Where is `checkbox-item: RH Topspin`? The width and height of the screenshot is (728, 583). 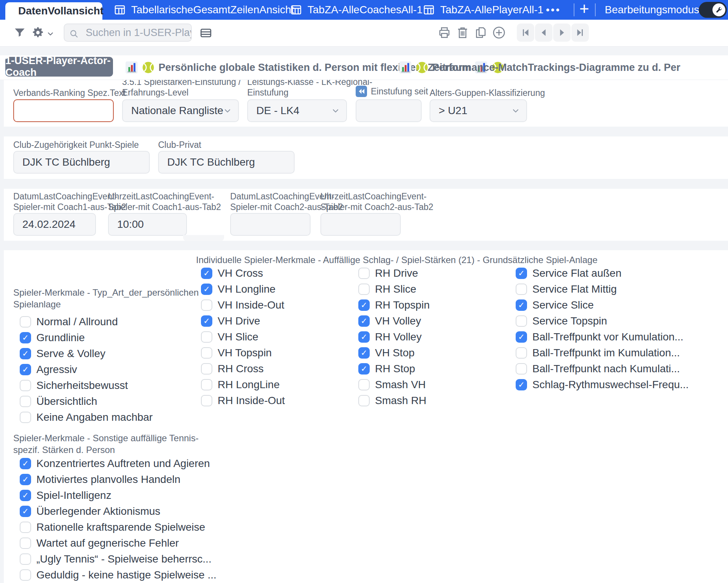
checkbox-item: RH Topspin is located at coordinates (394, 305).